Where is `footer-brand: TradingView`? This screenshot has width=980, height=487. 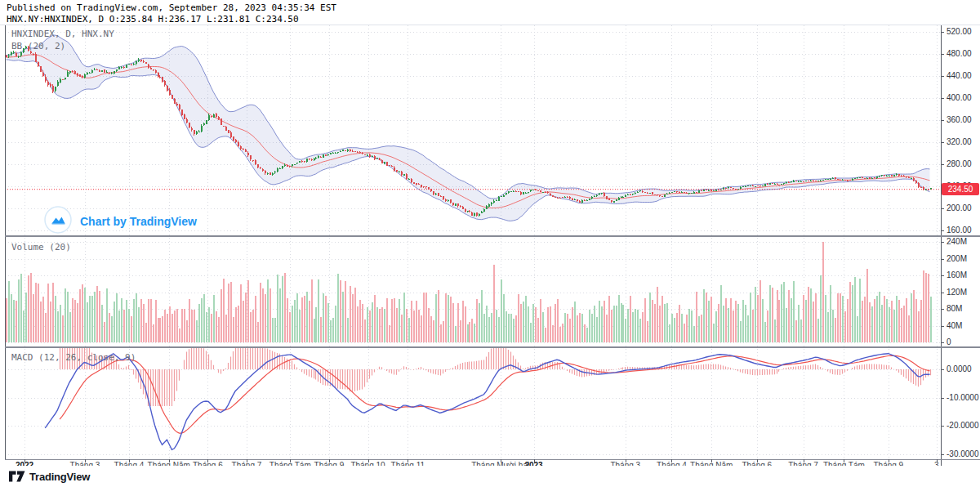 footer-brand: TradingView is located at coordinates (60, 477).